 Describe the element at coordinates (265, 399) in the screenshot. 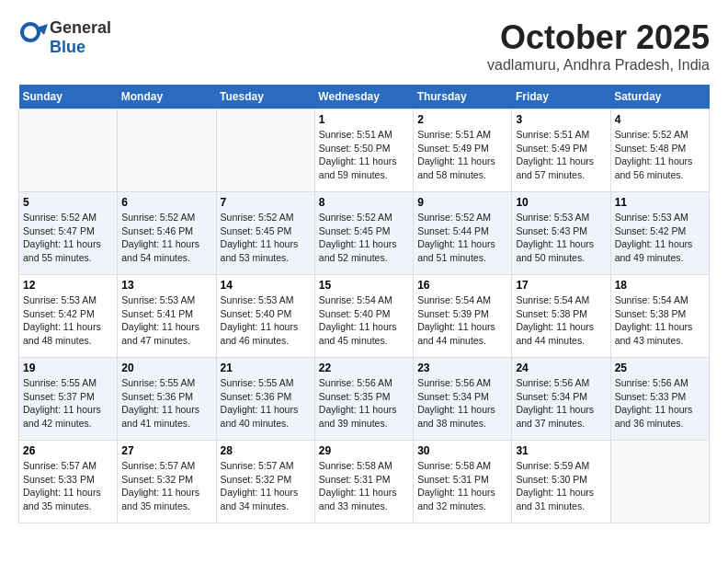

I see `calendar-cell: 21Sunrise: 5:55 AM Sunset: 5:36 PM Dayli…` at that location.